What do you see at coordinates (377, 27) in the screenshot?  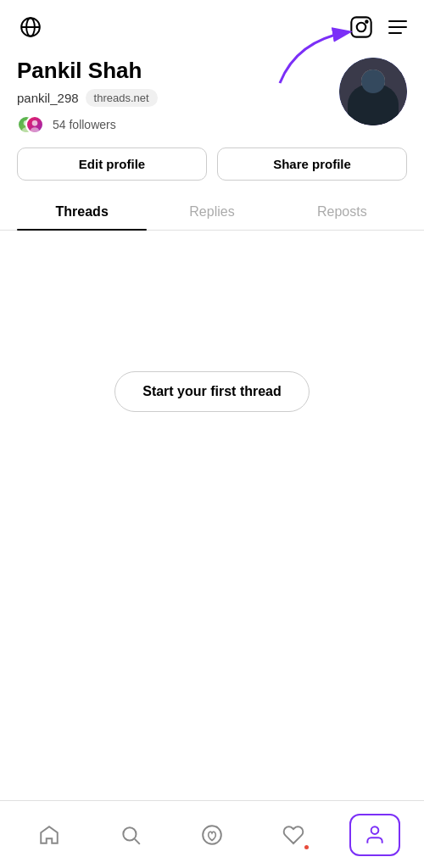 I see `top-right-icons` at bounding box center [377, 27].